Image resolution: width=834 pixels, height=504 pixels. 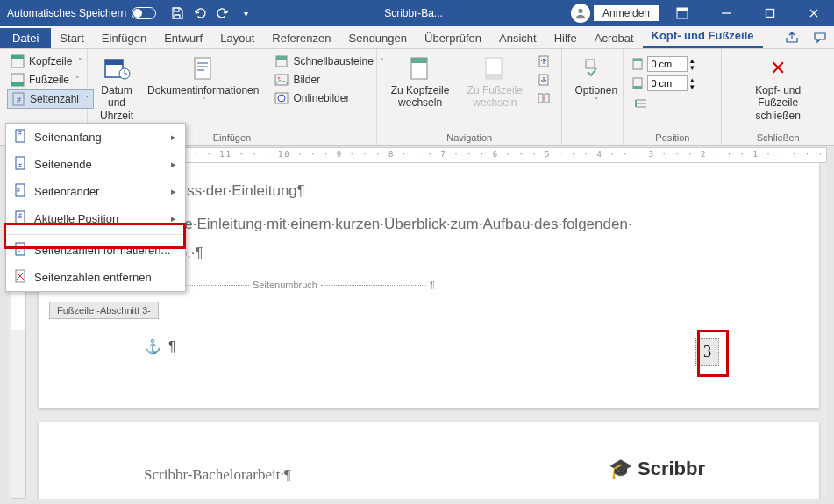 What do you see at coordinates (726, 13) in the screenshot?
I see `minimize-icon` at bounding box center [726, 13].